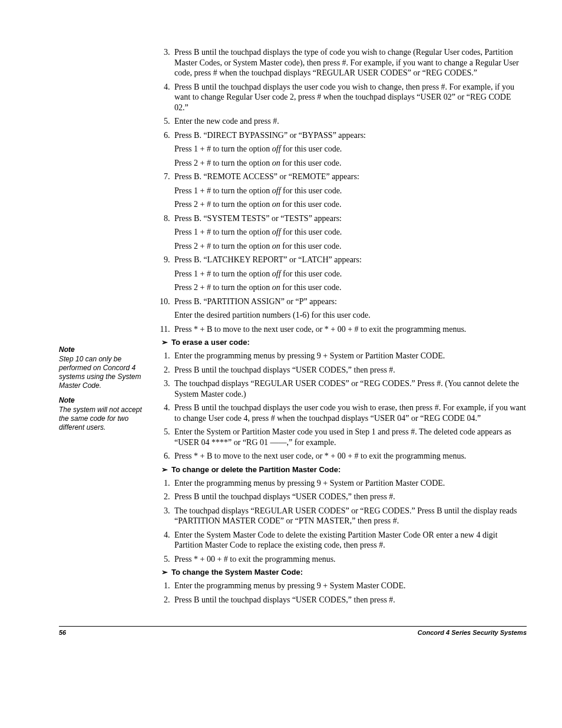 This screenshot has height=728, width=562. I want to click on procedure-list-1f: Press * + B to move to the next user cod…, so click(343, 330).